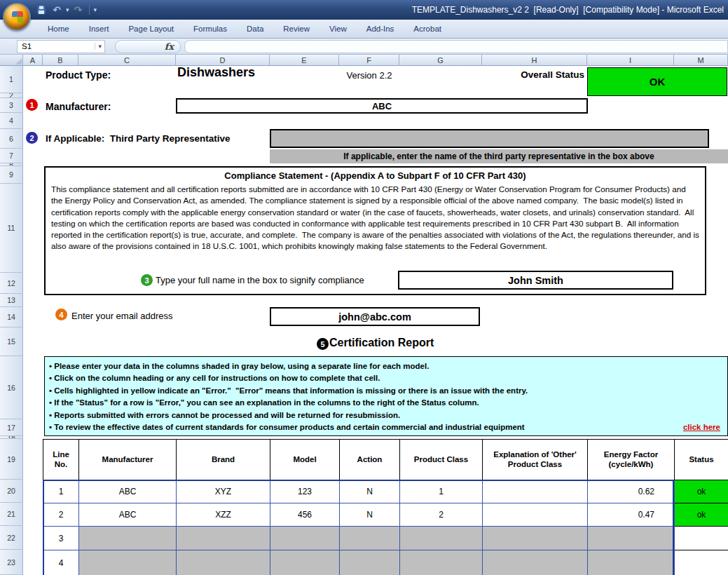  I want to click on cell-r21-energy-factor: 0.47, so click(631, 515).